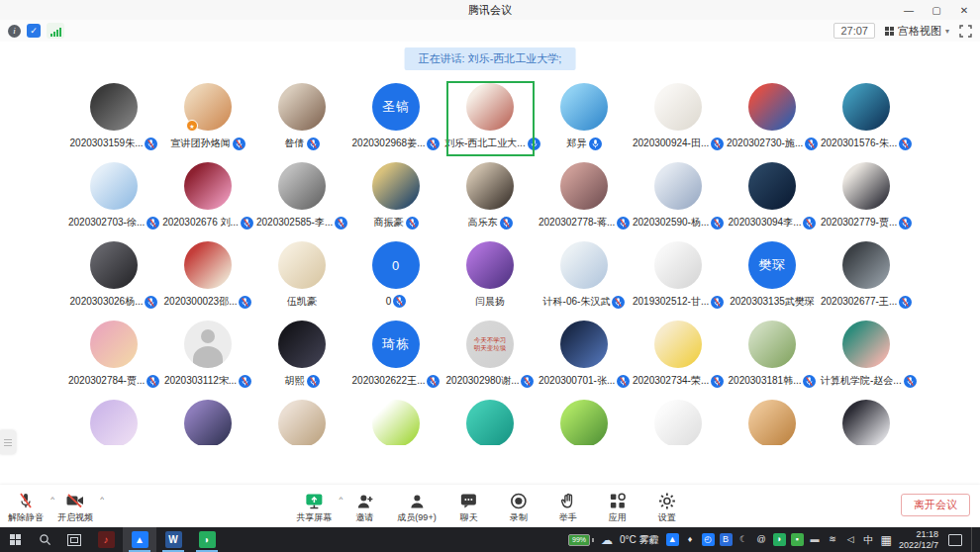 Image resolution: width=980 pixels, height=552 pixels. Describe the element at coordinates (173, 540) in the screenshot. I see `taskbar-app-word: W` at that location.